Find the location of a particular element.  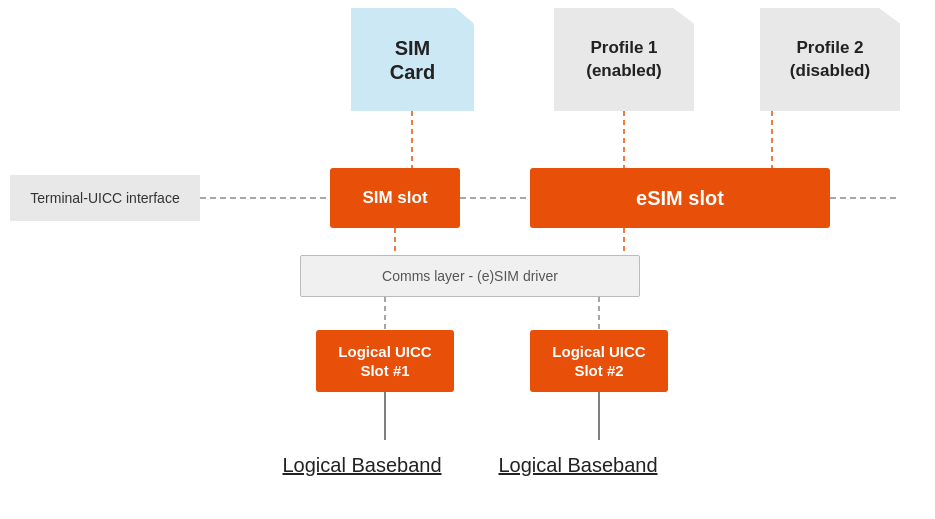

sim-card-label: SIM Card is located at coordinates (413, 60).